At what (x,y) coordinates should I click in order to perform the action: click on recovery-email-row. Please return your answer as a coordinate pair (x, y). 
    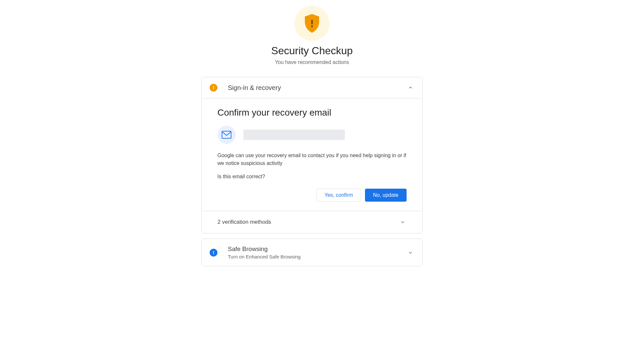
    Looking at the image, I should click on (312, 135).